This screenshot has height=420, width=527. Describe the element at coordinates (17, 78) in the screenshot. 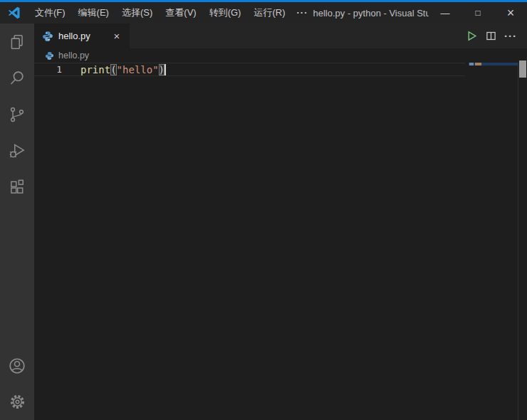

I see `search-icon` at that location.